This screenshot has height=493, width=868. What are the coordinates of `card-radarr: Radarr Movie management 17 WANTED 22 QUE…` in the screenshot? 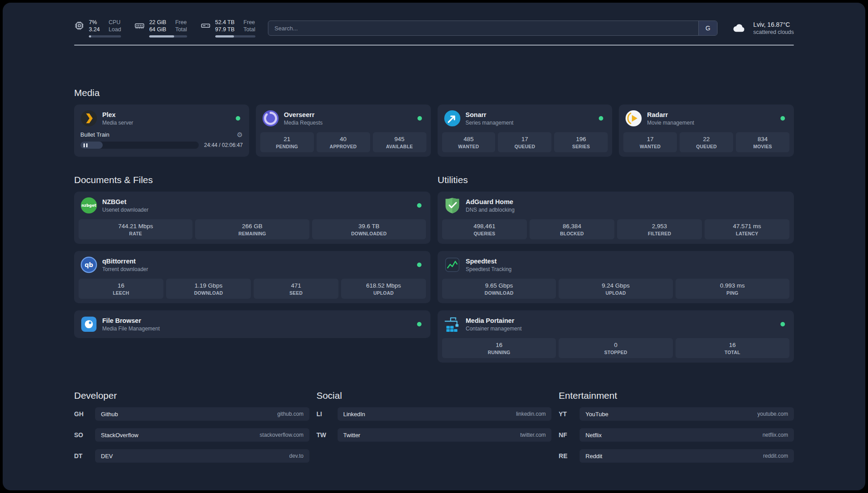 It's located at (706, 130).